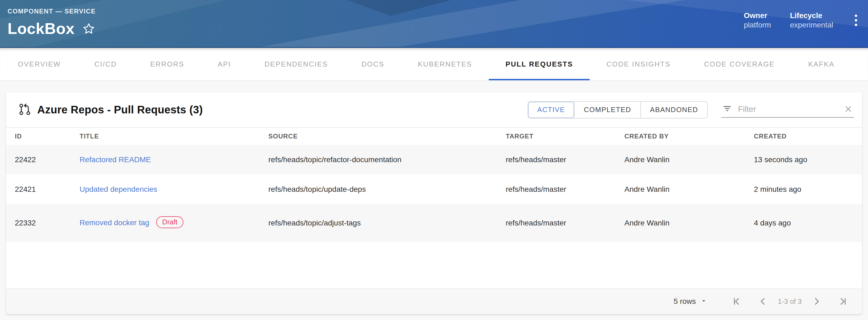 Image resolution: width=868 pixels, height=320 pixels. I want to click on lifecycle-label: Lifecycle, so click(812, 15).